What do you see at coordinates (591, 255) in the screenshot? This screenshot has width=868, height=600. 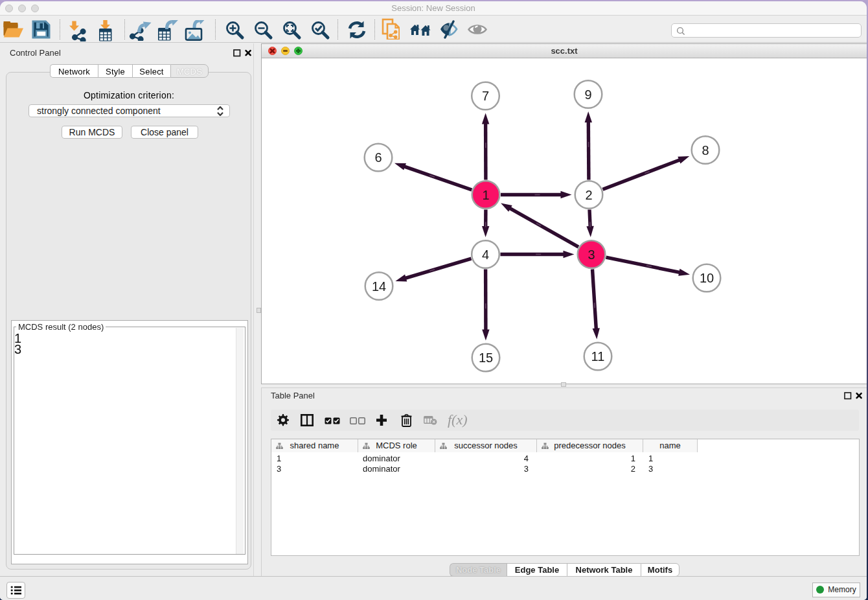 I see `svg-text: 3` at bounding box center [591, 255].